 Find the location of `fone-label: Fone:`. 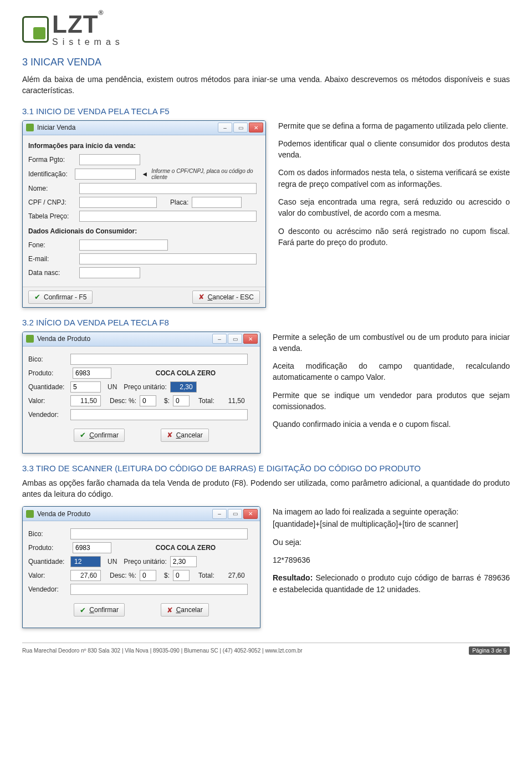

fone-label: Fone: is located at coordinates (52, 245).